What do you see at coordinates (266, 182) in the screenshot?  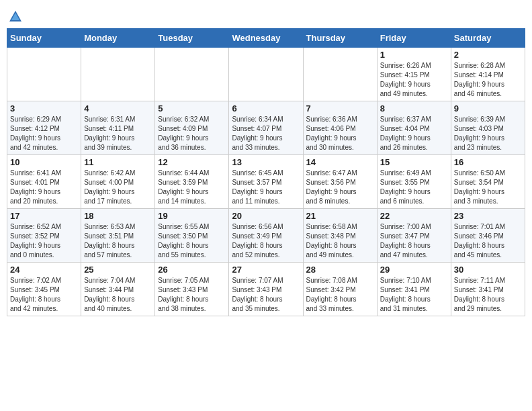 I see `calendar-week-3: 10Sunrise: 6:41 AM Sunset: 4:01 PM Dayli…` at bounding box center [266, 182].